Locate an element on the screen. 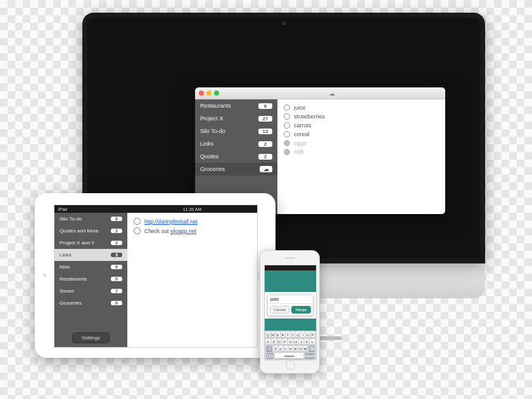 This screenshot has height=399, width=532. list-item: carrots is located at coordinates (361, 125).